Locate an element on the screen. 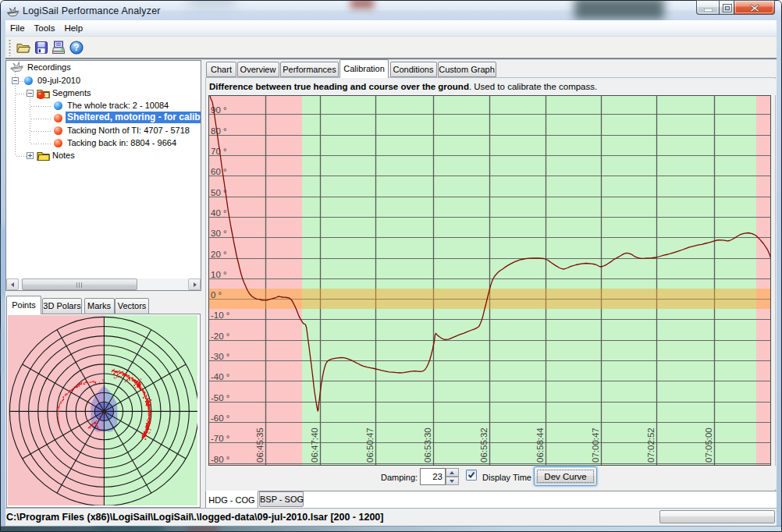  svg-text: 06:53:30 is located at coordinates (428, 445).